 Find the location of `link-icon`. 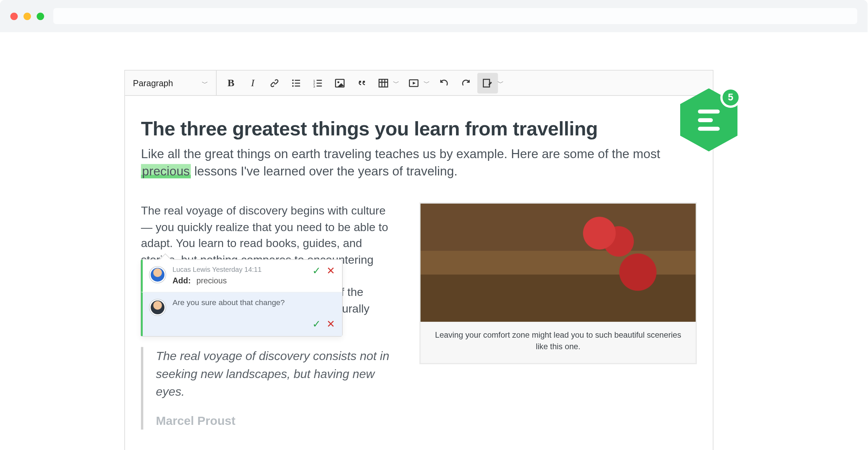

link-icon is located at coordinates (275, 83).